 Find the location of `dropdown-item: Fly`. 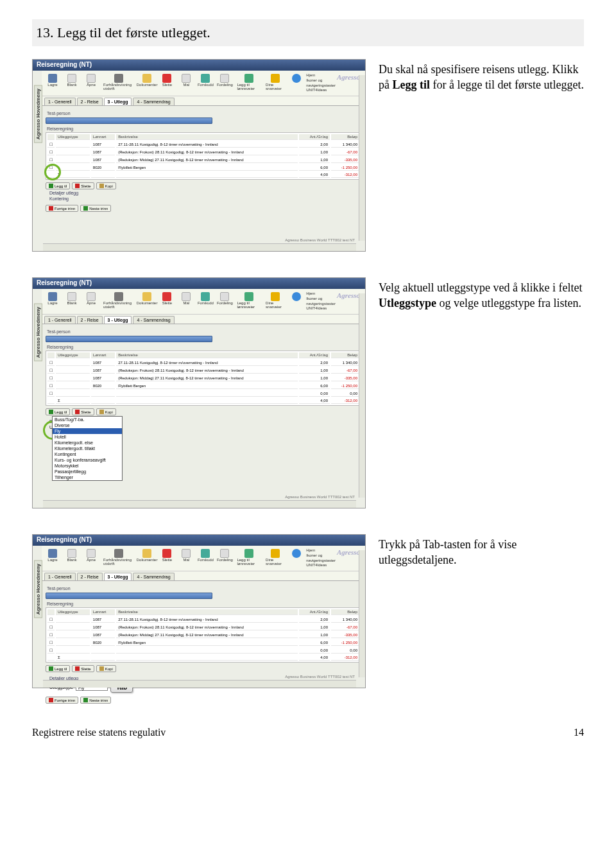

dropdown-item: Fly is located at coordinates (87, 431).